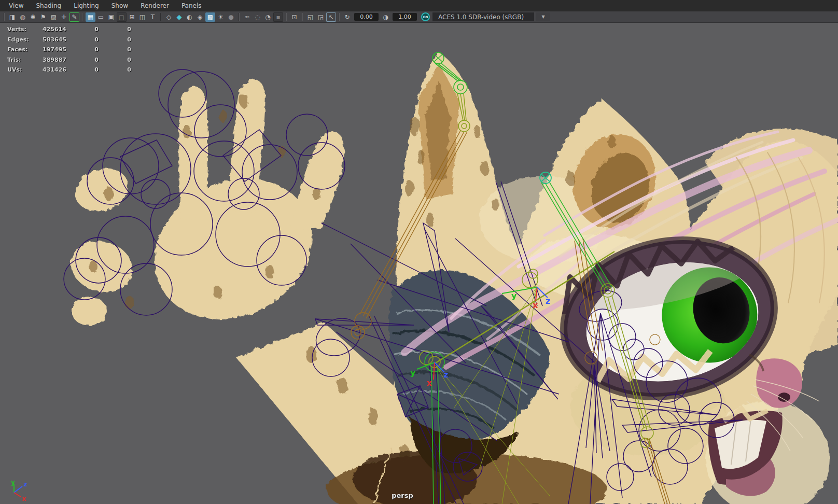 Image resolution: width=838 pixels, height=504 pixels. What do you see at coordinates (51, 69) in the screenshot?
I see `hud-value: 431426` at bounding box center [51, 69].